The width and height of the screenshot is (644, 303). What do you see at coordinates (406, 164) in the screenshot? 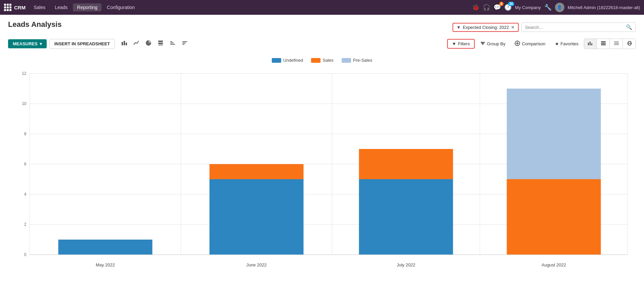
I see `bar-jul-sales` at bounding box center [406, 164].